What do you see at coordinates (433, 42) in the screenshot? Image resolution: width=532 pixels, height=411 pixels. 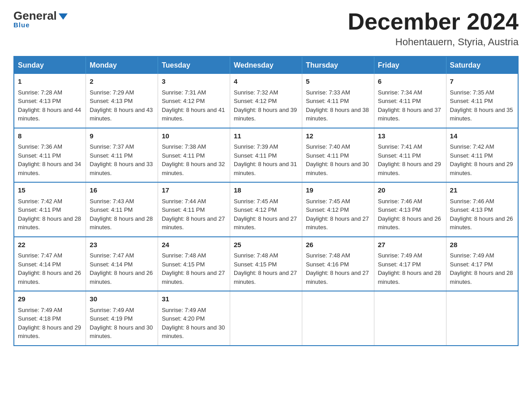 I see `location-title: Hohentauern, Styria, Austria` at bounding box center [433, 42].